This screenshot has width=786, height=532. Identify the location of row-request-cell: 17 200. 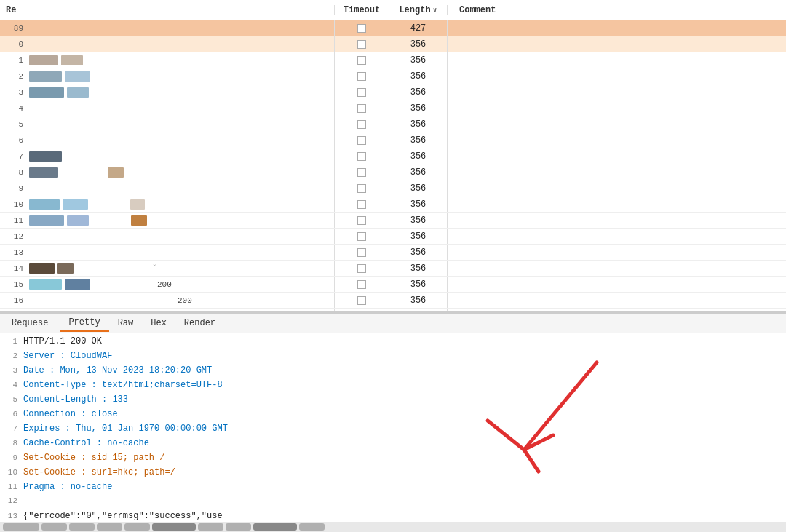
(167, 310).